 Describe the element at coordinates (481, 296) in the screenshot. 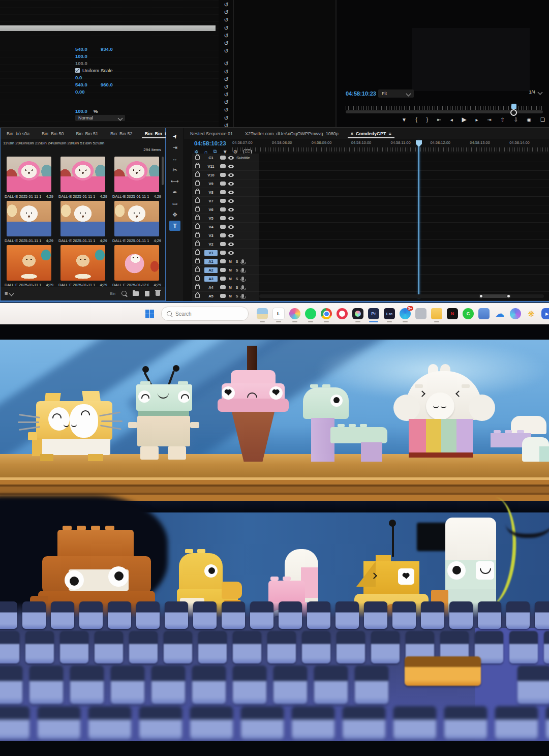

I see `zoom-handle-left` at that location.